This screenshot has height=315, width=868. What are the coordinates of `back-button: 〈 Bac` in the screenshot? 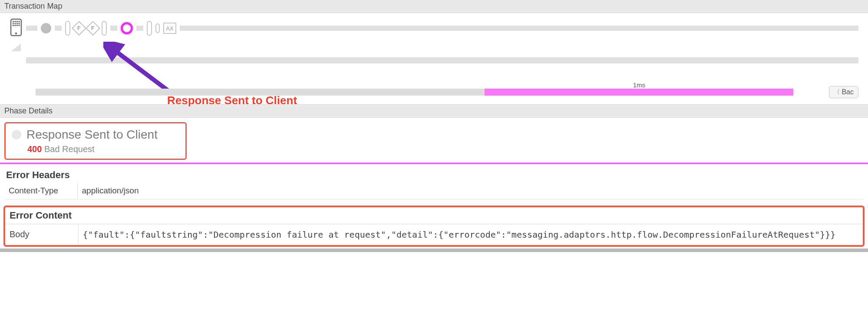 It's located at (844, 92).